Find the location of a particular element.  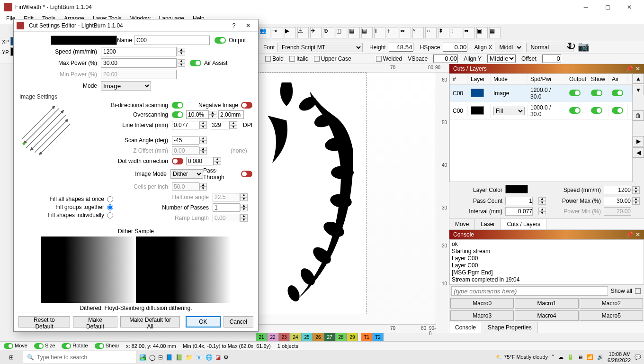

console-output: ok Starting stream Layer C00 Layer C00 [… is located at coordinates (546, 262).